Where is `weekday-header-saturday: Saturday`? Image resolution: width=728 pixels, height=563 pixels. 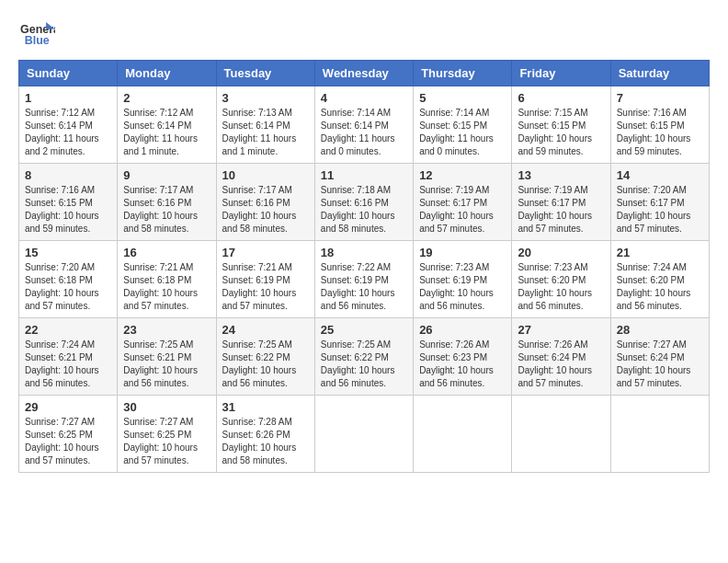 weekday-header-saturday: Saturday is located at coordinates (660, 74).